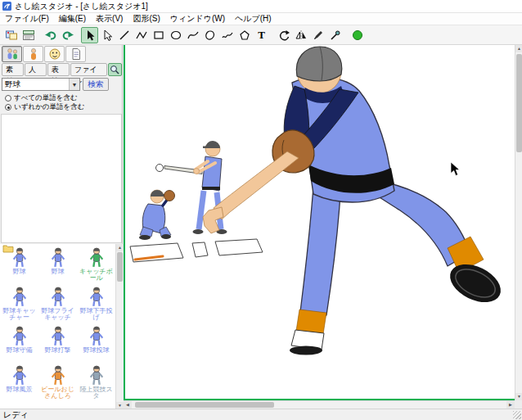 The height and width of the screenshot is (420, 522). Describe the element at coordinates (157, 215) in the screenshot. I see `catcher-figure` at that location.